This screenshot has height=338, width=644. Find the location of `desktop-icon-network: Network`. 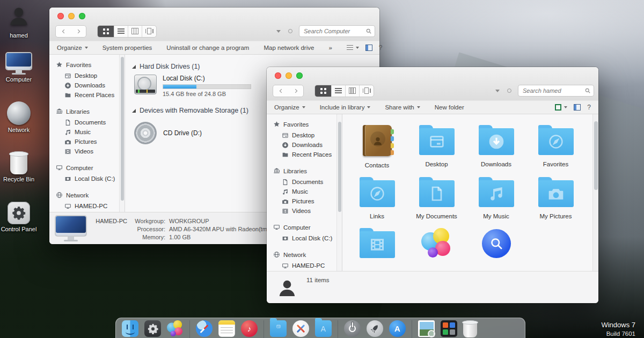

desktop-icon-network: Network is located at coordinates (19, 118).